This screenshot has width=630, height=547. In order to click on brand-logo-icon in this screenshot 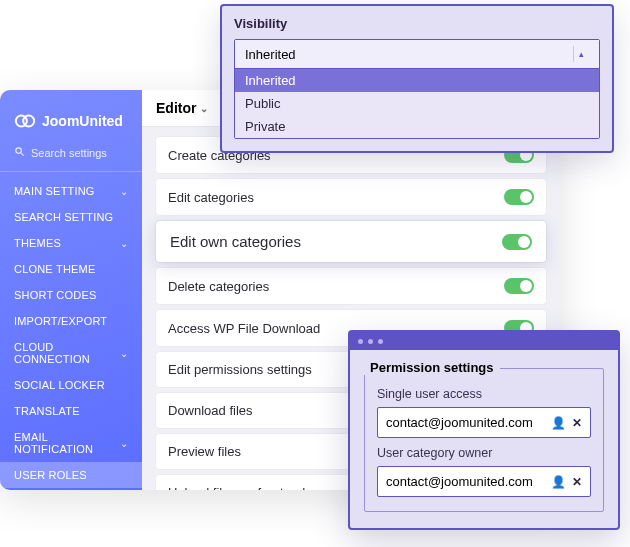, I will do `click(25, 121)`.